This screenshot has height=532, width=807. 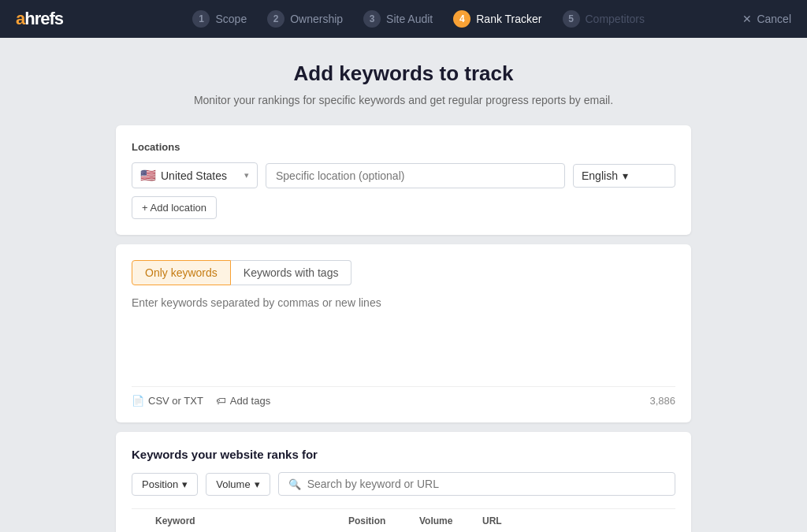 I want to click on nav-step-competitors: 5 Competitors, so click(x=604, y=19).